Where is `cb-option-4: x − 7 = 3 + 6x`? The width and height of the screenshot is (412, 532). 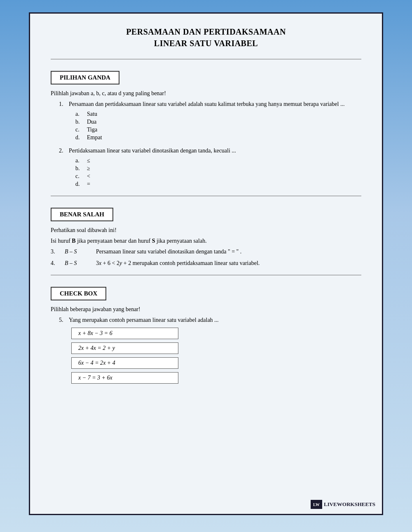
cb-option-4: x − 7 = 3 + 6x is located at coordinates (125, 378).